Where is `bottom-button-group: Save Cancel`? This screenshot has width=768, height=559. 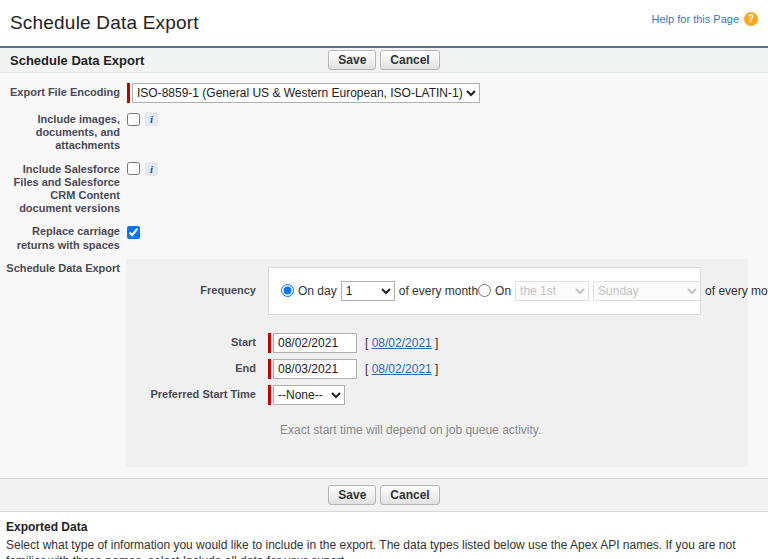 bottom-button-group: Save Cancel is located at coordinates (384, 495).